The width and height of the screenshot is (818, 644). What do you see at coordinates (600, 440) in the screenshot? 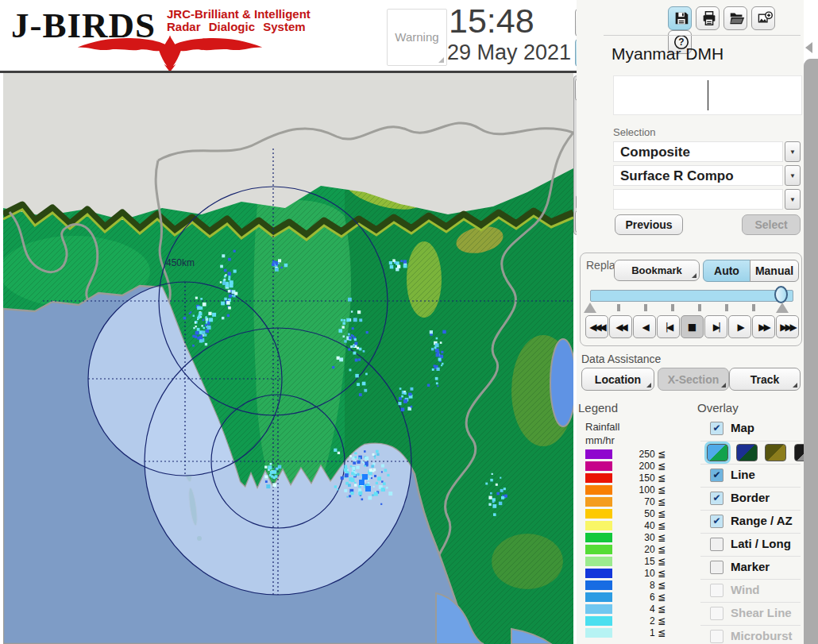
I see `legend-title-line2: mm/hr` at bounding box center [600, 440].